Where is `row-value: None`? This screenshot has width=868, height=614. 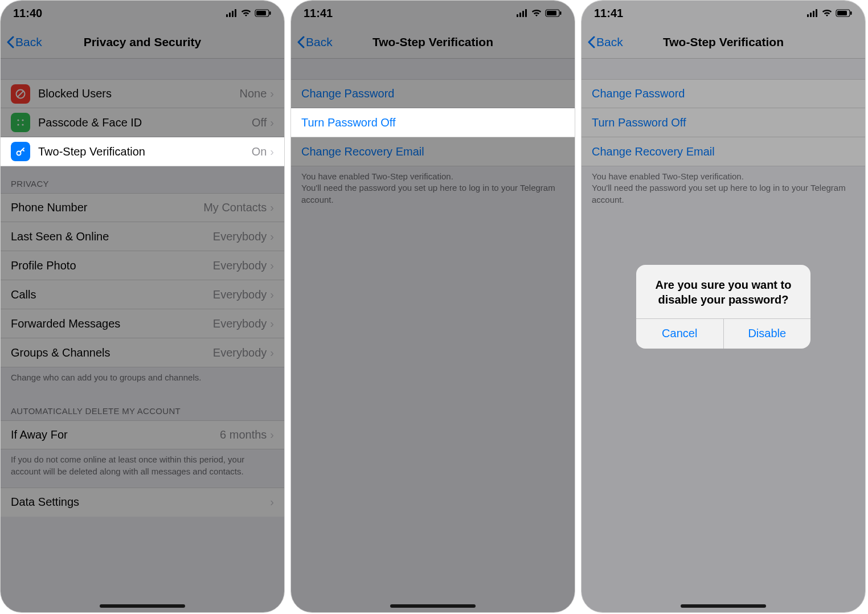 row-value: None is located at coordinates (253, 93).